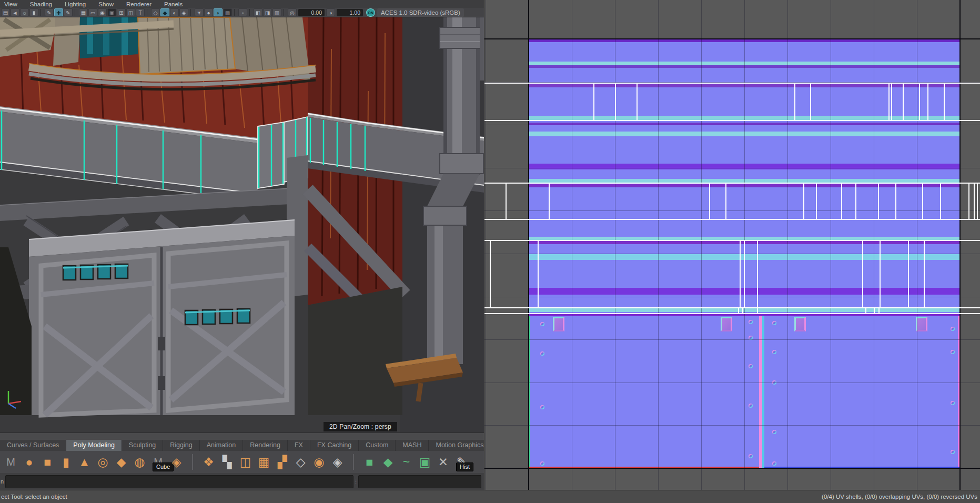  I want to click on menu-renderer: Renderer, so click(139, 4).